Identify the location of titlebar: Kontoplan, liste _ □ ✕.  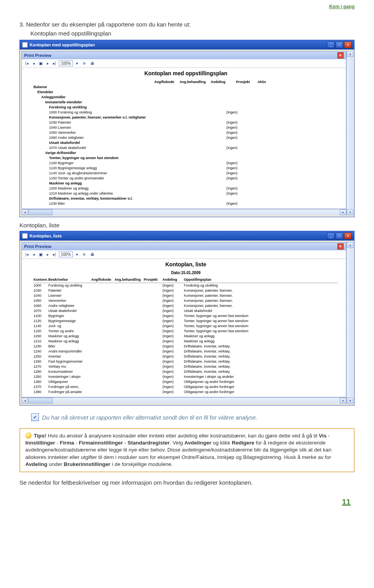
(187, 236).